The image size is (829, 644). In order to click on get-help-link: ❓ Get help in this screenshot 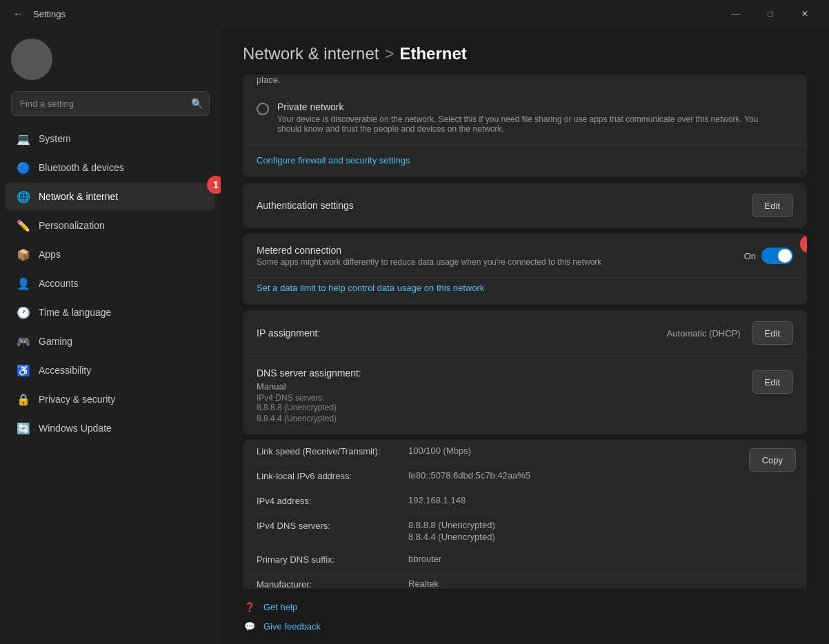, I will do `click(525, 607)`.